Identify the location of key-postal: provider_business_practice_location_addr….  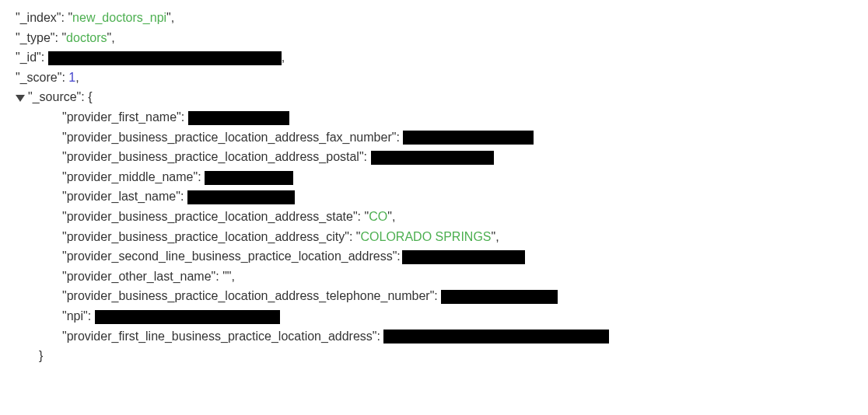
(213, 157).